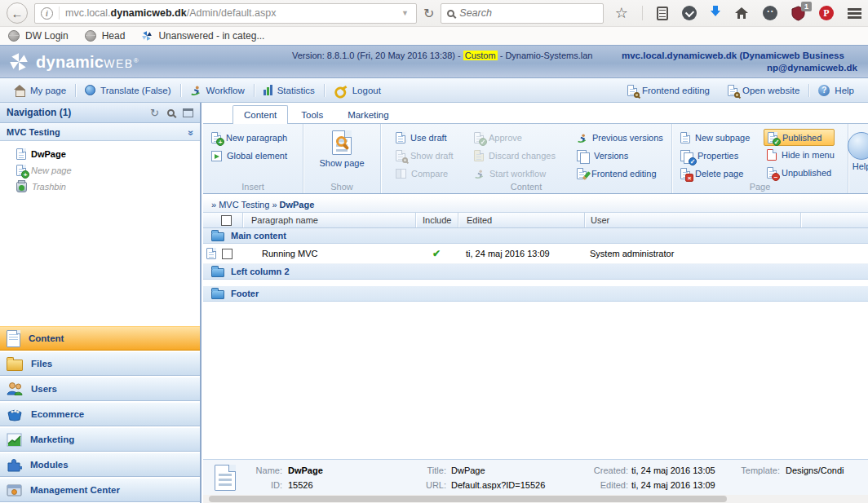 The height and width of the screenshot is (503, 868). Describe the element at coordinates (616, 156) in the screenshot. I see `versions-button: Versions` at that location.